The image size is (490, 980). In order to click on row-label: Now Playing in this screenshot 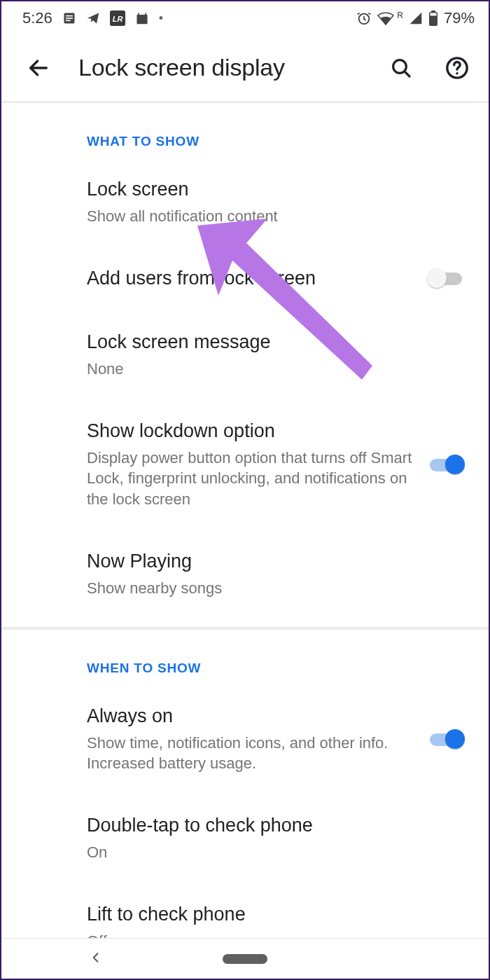, I will do `click(269, 562)`.